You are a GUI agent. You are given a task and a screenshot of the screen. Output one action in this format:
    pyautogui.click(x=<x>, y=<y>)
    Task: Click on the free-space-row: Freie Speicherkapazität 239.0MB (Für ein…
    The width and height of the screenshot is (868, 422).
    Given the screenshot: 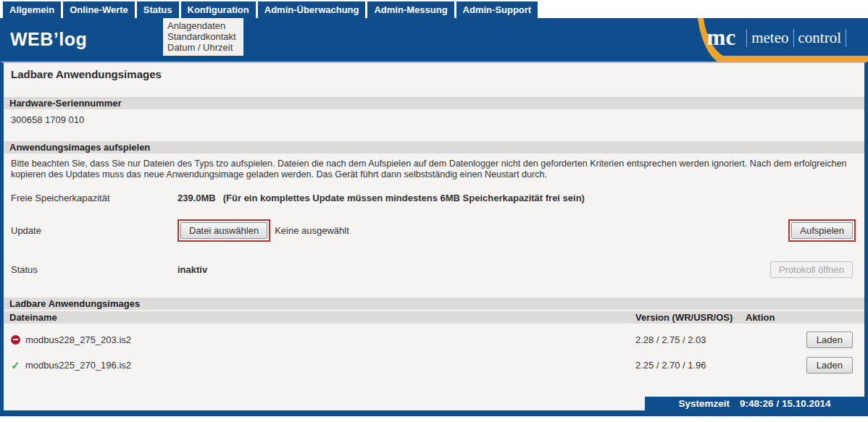 What is the action you would take?
    pyautogui.click(x=438, y=198)
    